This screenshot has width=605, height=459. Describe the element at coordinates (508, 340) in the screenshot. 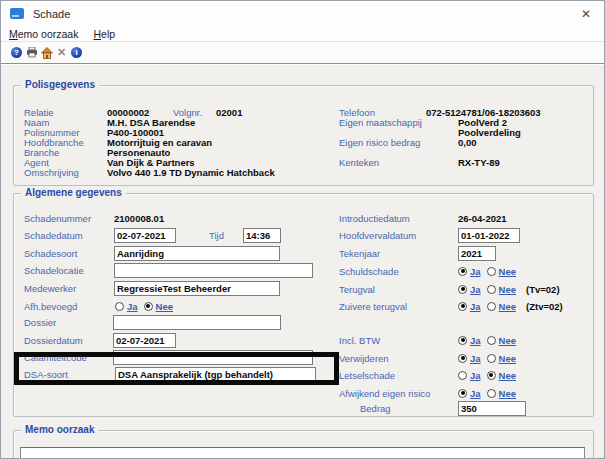

I see `incl-btw-nee-label: Nee` at that location.